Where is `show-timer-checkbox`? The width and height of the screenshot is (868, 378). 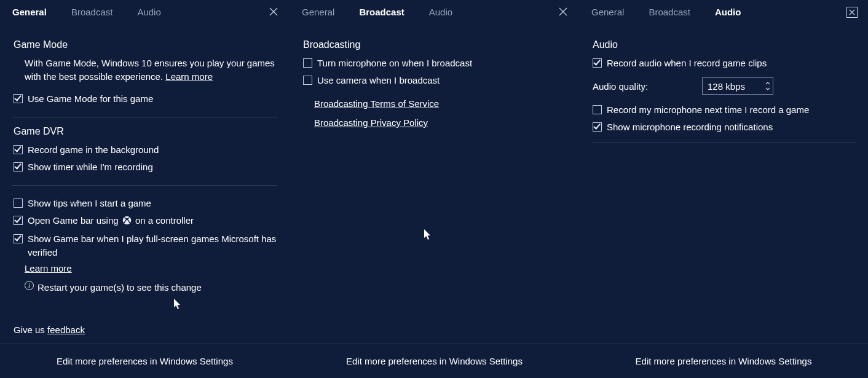
show-timer-checkbox is located at coordinates (18, 167).